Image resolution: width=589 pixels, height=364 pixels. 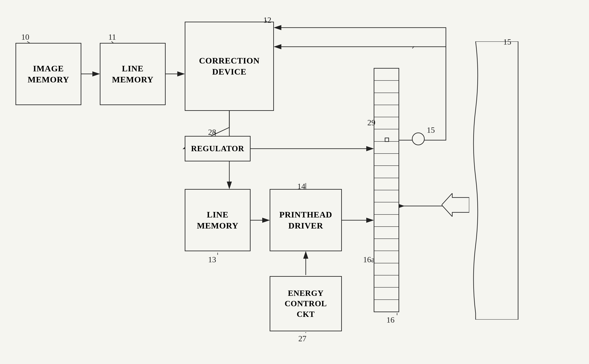 I want to click on line-memory-2-label: LINEMEMORY, so click(x=218, y=220).